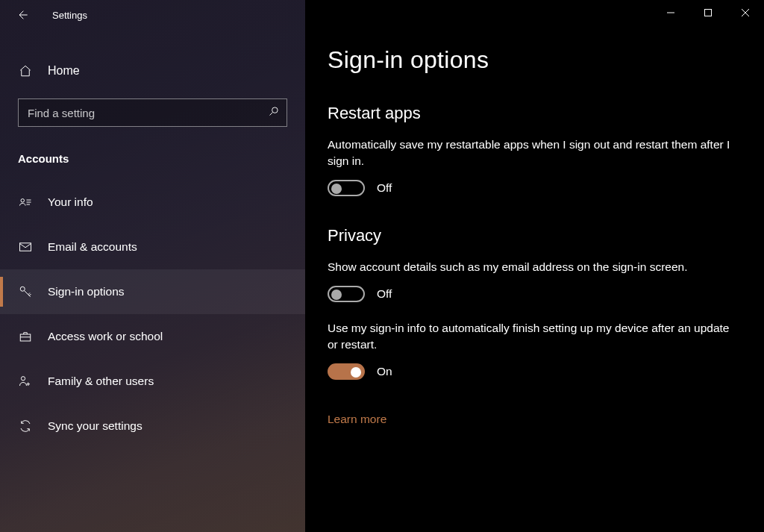 This screenshot has width=764, height=532. I want to click on section-restart-apps: Restart apps Automatically save my resta…, so click(534, 150).